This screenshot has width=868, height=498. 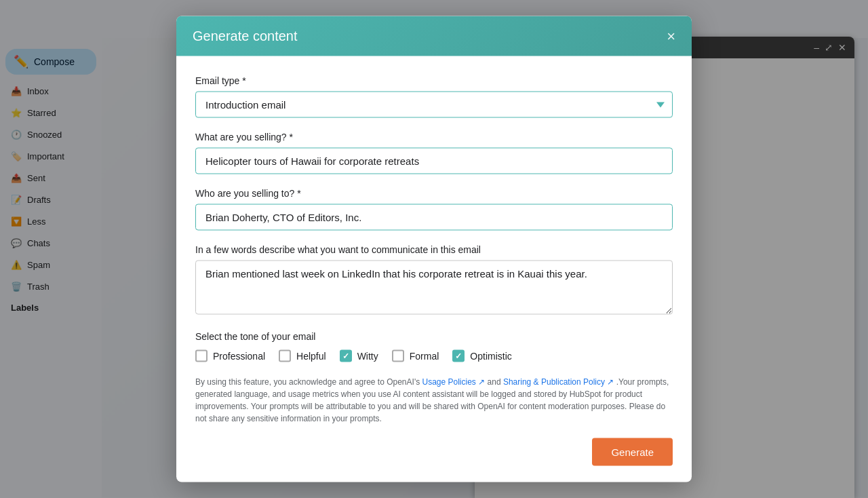 What do you see at coordinates (434, 337) in the screenshot?
I see `tone-label: Select the tone of your email` at bounding box center [434, 337].